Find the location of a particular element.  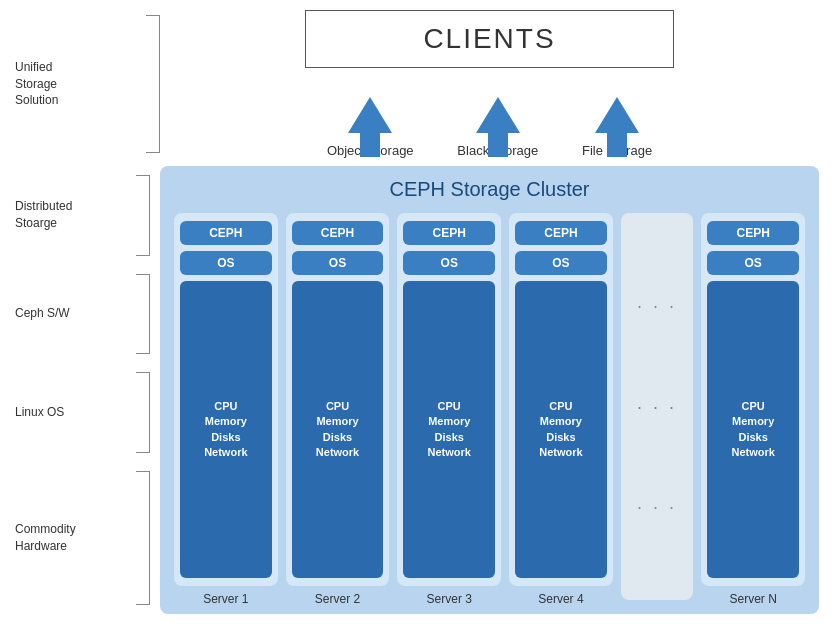

hw-chip-n: CPU Memory Disks Network is located at coordinates (753, 430).